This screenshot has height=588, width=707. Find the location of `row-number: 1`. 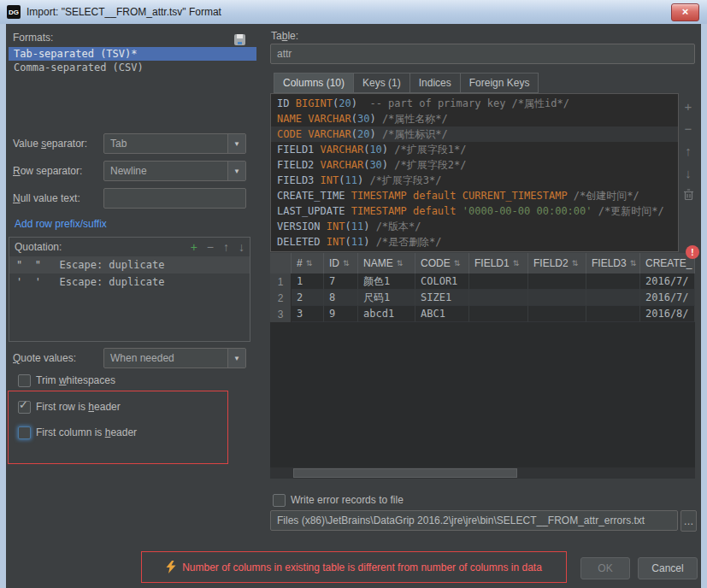

row-number: 1 is located at coordinates (280, 282).